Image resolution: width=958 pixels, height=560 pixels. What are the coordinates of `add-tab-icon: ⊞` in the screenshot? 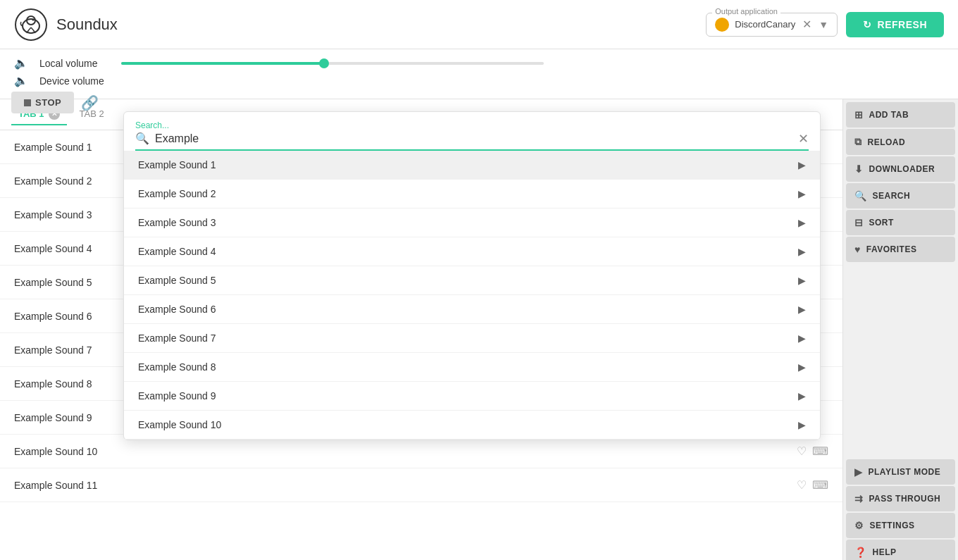 It's located at (859, 115).